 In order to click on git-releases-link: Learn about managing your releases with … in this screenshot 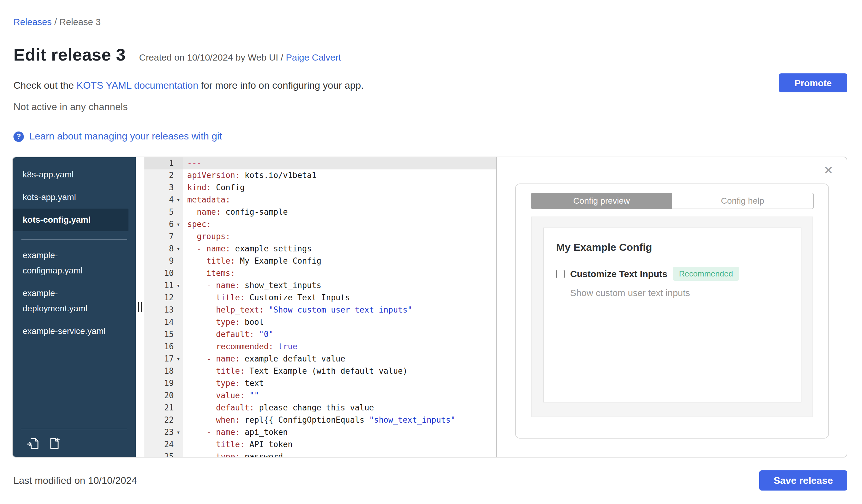, I will do `click(126, 136)`.